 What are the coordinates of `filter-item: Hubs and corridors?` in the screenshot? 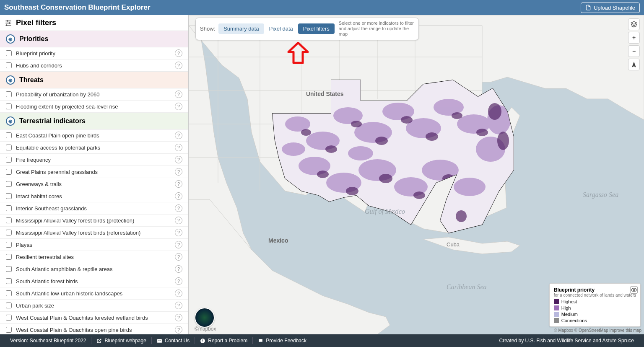 It's located at (94, 65).